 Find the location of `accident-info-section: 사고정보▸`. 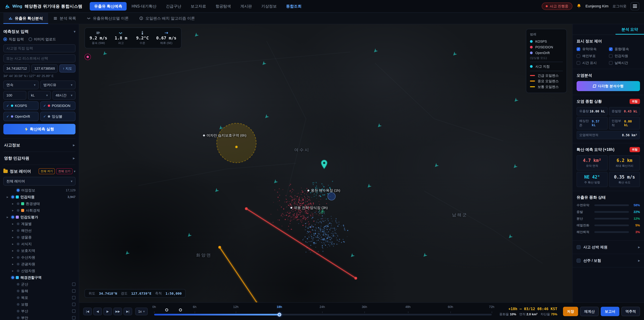

accident-info-section: 사고정보▸ is located at coordinates (40, 145).